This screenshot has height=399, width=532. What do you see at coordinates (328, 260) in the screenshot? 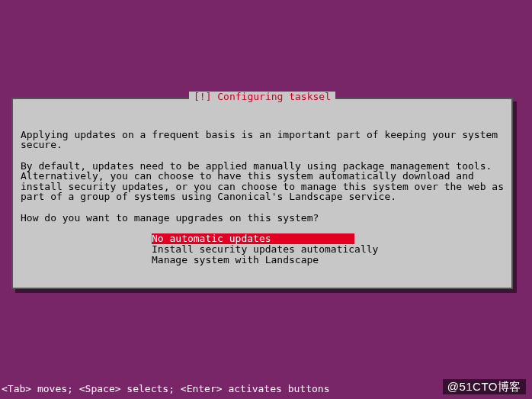
I see `option-manage-with-landscape: Manage system with Landscape` at bounding box center [328, 260].